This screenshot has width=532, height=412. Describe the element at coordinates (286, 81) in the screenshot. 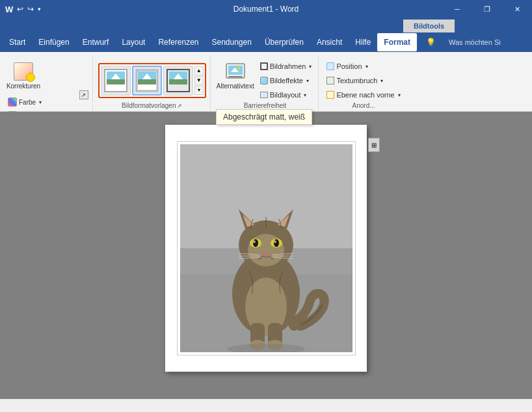

I see `bildeffekte-button: Bildeffekte ▾` at that location.